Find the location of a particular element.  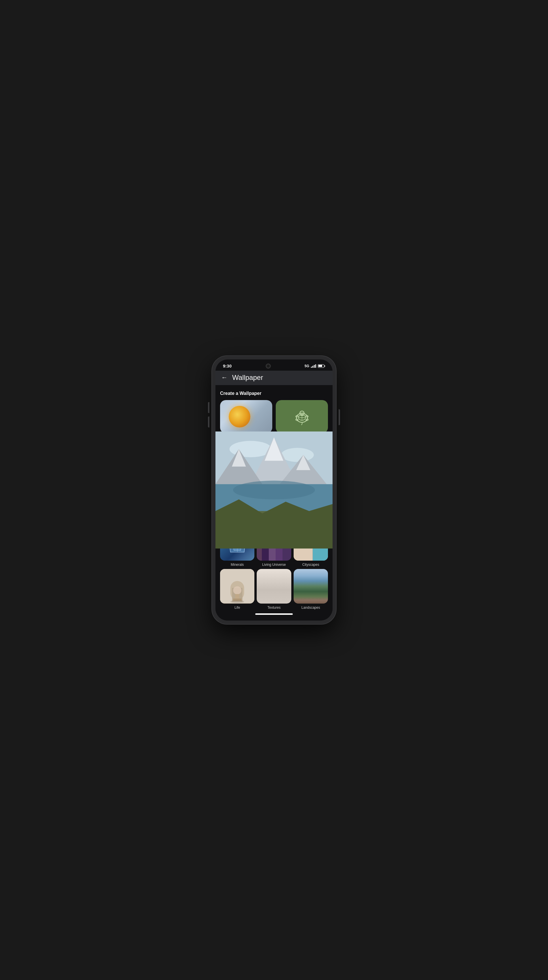

landscapes-item: Landscapes is located at coordinates (311, 589).